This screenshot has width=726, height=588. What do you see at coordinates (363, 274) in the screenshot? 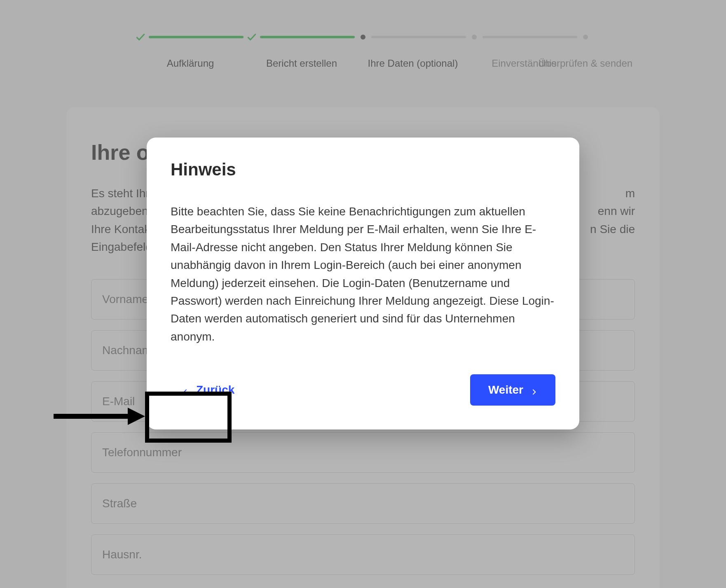
I see `modal-body: Bitte beachten Sie, dass Sie keine Benac…` at bounding box center [363, 274].